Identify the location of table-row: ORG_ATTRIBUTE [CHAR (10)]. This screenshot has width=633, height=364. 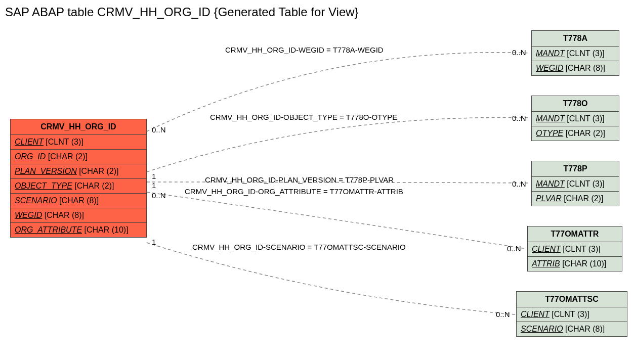
(78, 230).